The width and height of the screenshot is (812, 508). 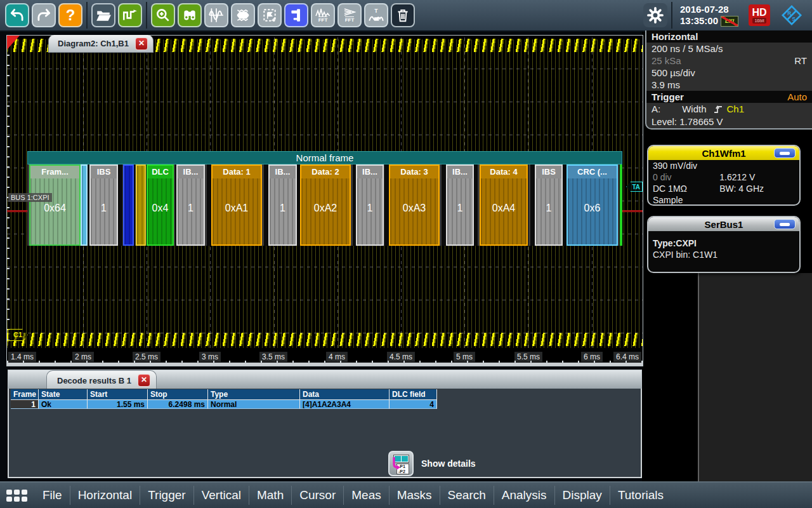 I want to click on column-header-stop: Stop, so click(x=178, y=394).